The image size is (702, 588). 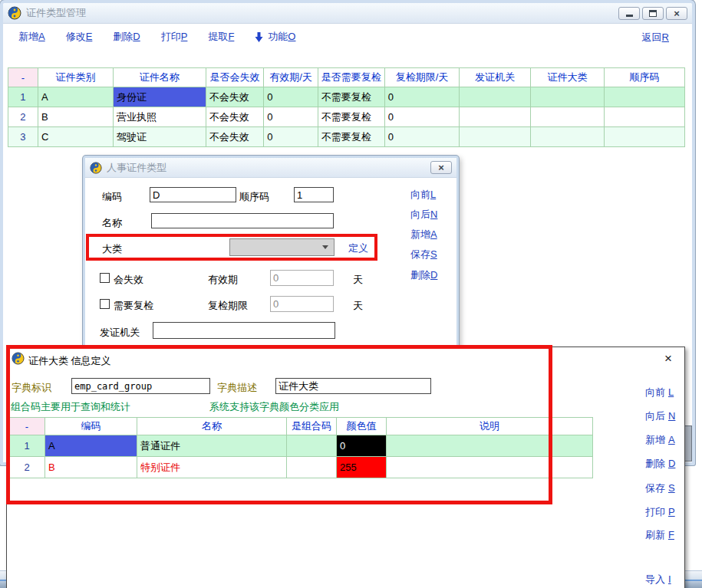 I want to click on cell-color-swatch: 255, so click(x=362, y=468).